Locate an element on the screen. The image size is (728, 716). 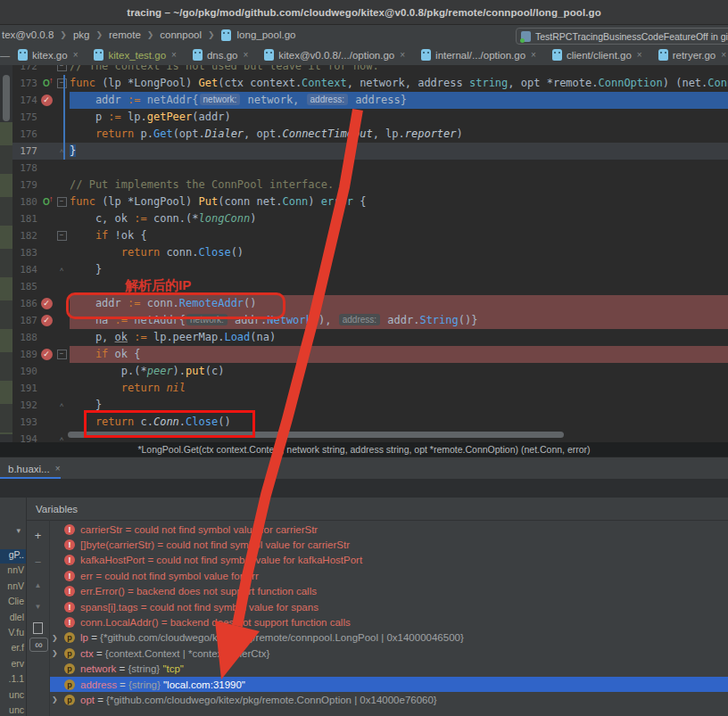
breadcrumb-item-tex-v0-0-8: tex@v0.0.8 is located at coordinates (28, 35).